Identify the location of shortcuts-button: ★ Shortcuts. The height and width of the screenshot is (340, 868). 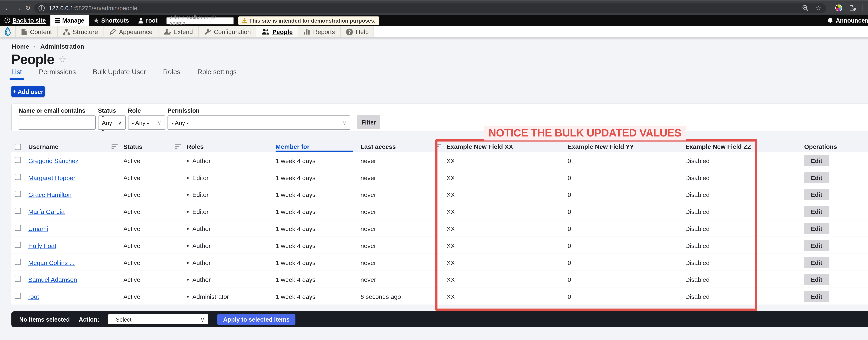
(111, 20).